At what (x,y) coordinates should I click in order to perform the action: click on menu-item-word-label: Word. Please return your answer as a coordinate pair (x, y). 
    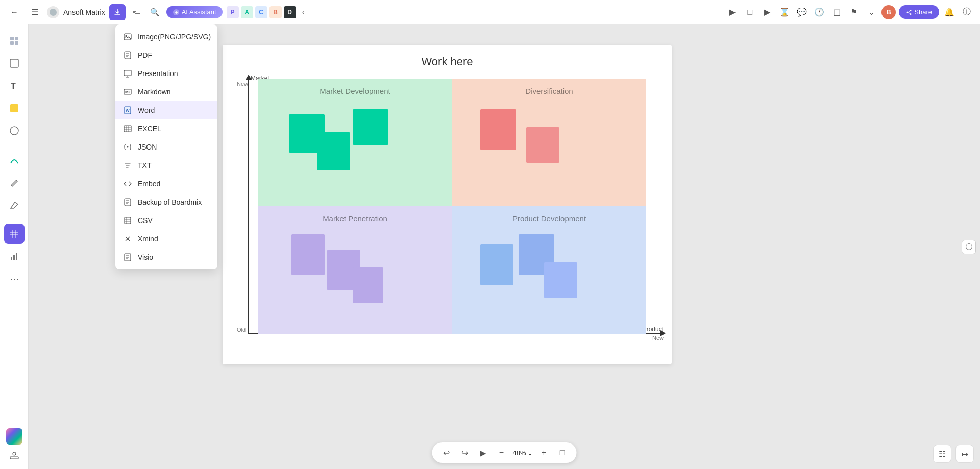
    Looking at the image, I should click on (146, 110).